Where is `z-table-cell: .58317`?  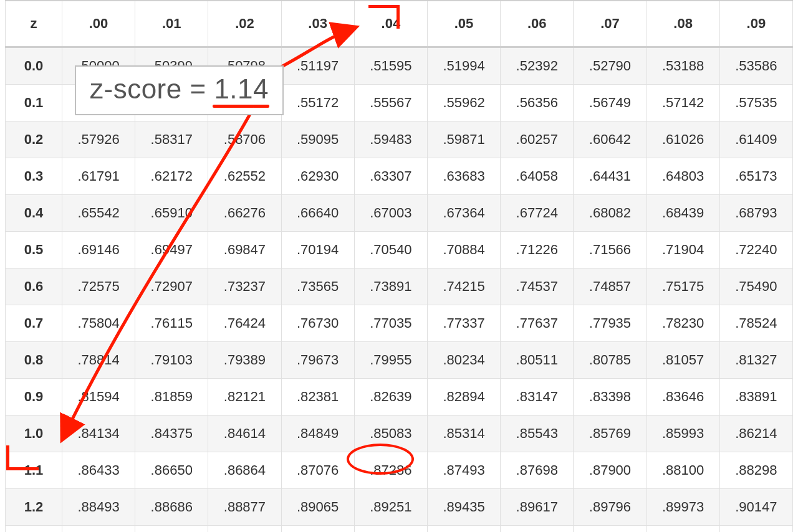 z-table-cell: .58317 is located at coordinates (172, 140).